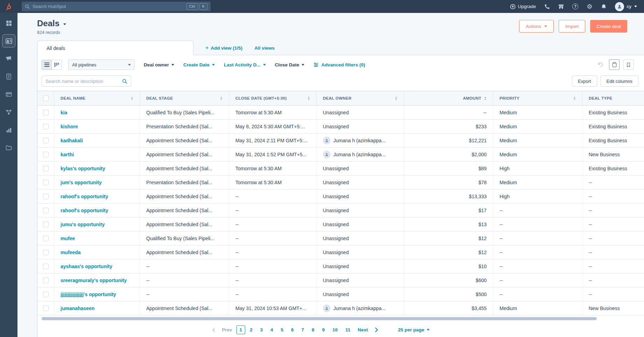  Describe the element at coordinates (448, 98) in the screenshot. I see `column-header-amount: AMOUNT` at that location.